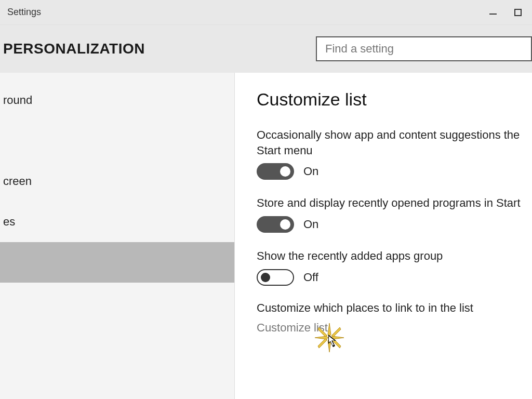  Describe the element at coordinates (275, 277) in the screenshot. I see `toggle-recently-added` at that location.